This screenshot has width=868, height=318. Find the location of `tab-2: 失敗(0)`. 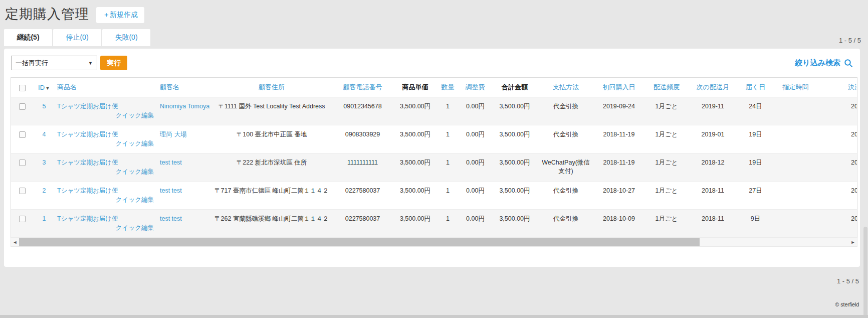

tab-2: 失敗(0) is located at coordinates (126, 38).